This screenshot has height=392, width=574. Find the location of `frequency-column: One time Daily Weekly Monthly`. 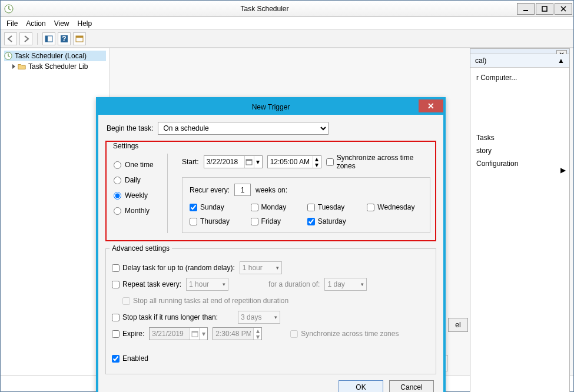

frequency-column: One time Daily Weekly Monthly is located at coordinates (141, 193).